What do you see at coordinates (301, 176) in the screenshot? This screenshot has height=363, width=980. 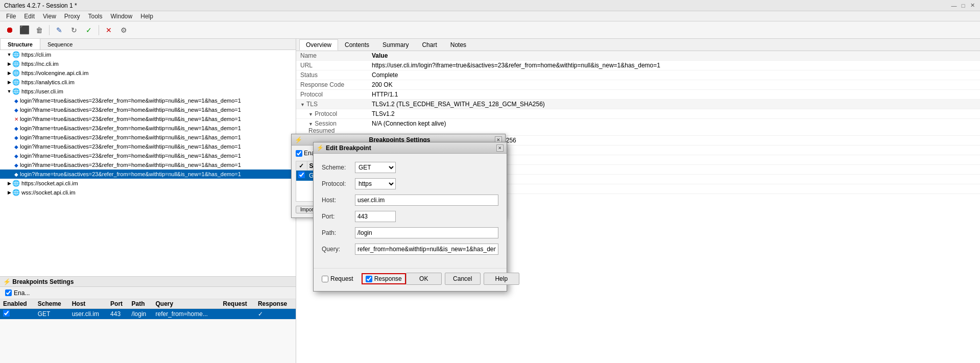 I see `bp-td-enabled` at bounding box center [301, 176].